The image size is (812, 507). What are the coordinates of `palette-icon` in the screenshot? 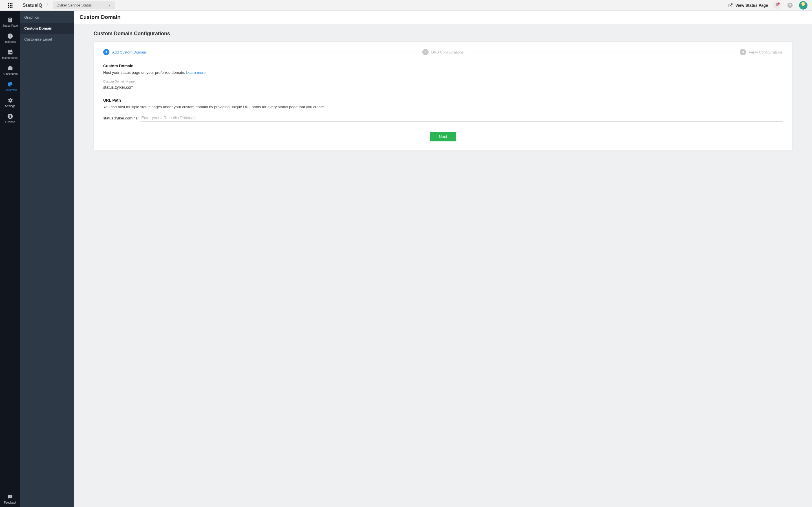 It's located at (10, 84).